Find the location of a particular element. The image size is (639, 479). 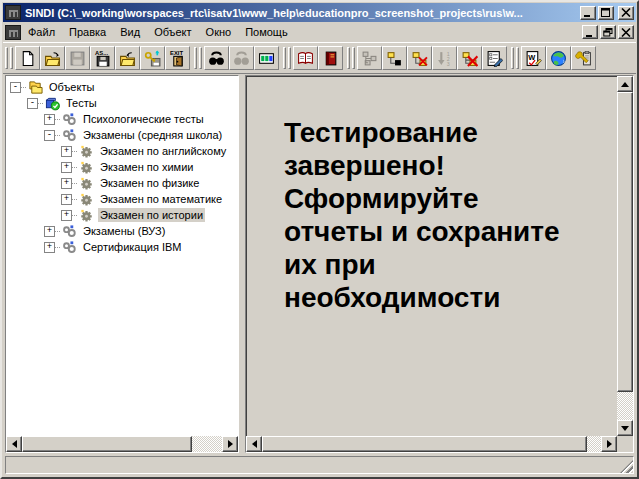

mdi-close-button is located at coordinates (626, 32).